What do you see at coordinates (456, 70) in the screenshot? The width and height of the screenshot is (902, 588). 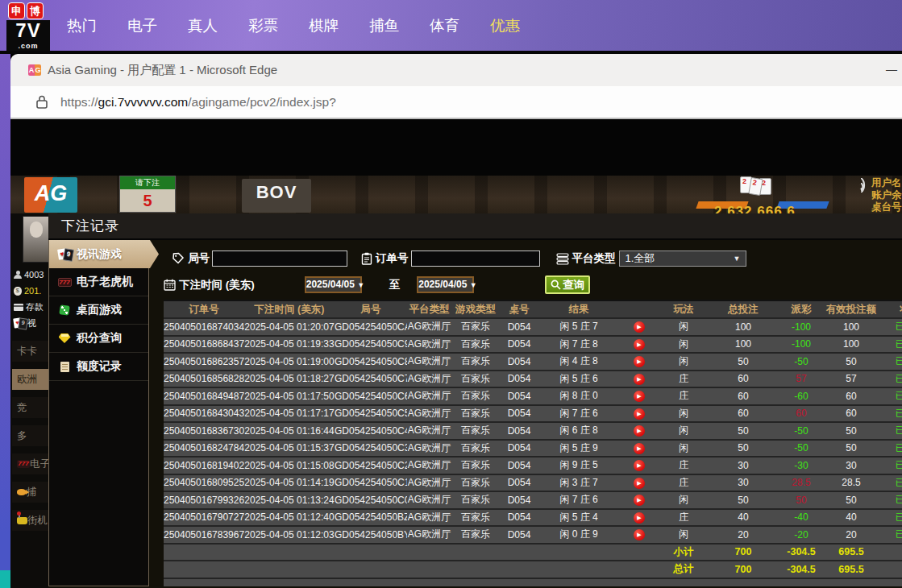 I see `browser-titlebar: A G Asia Gaming - 用户配置 1 - Microsoft Edg…` at bounding box center [456, 70].